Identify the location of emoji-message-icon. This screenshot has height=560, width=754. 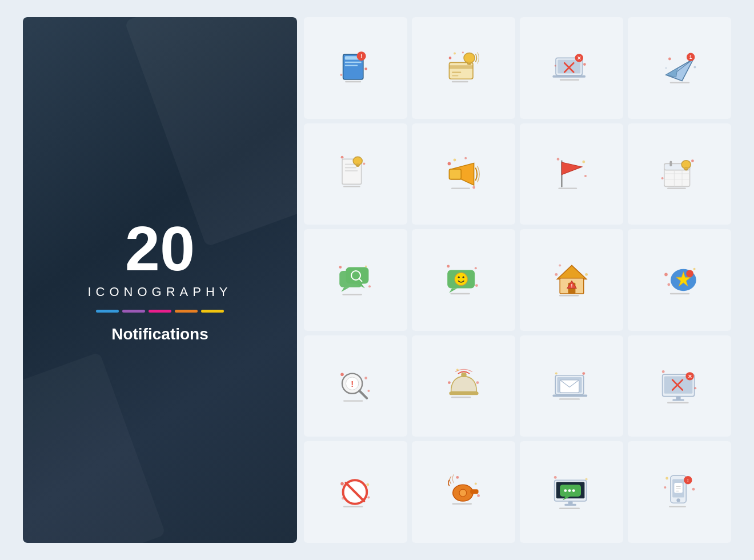
(464, 280).